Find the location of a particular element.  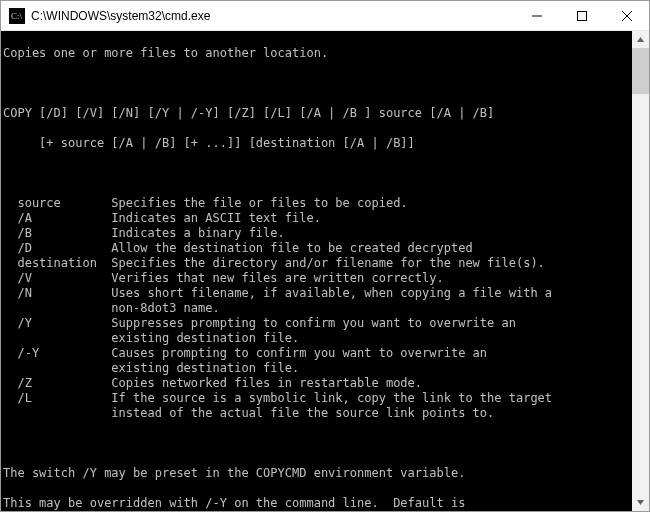

scroll-up-button is located at coordinates (640, 40).